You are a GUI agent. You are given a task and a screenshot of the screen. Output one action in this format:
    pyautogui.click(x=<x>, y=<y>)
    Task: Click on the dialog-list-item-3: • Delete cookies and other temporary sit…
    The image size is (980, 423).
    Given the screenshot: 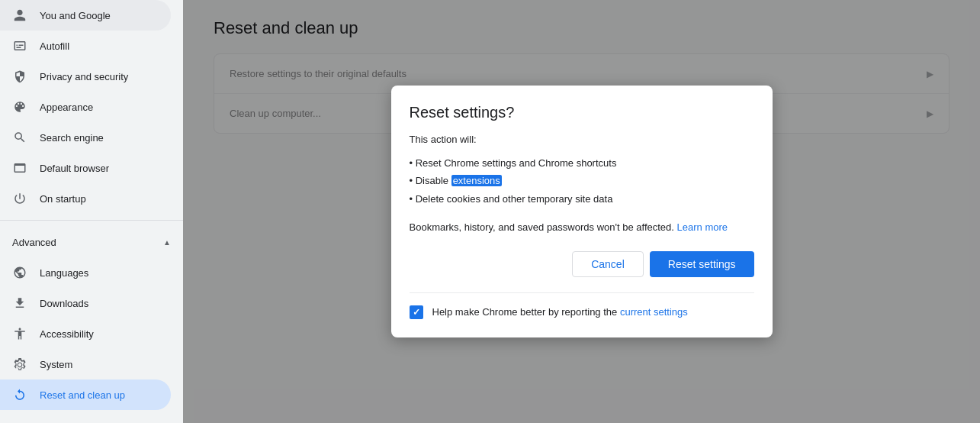 What is the action you would take?
    pyautogui.click(x=582, y=199)
    